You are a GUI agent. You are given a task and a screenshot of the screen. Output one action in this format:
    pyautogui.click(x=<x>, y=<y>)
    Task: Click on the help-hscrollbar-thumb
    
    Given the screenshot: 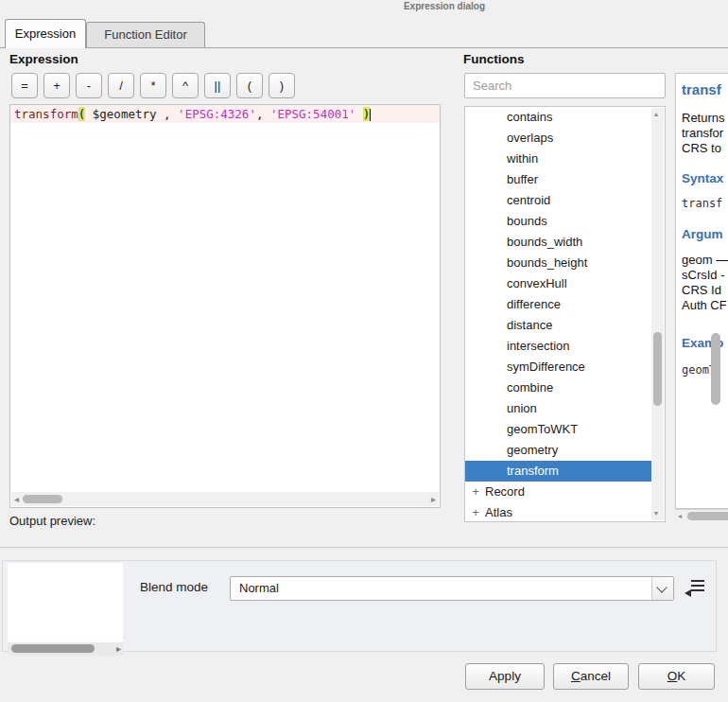 What is the action you would take?
    pyautogui.click(x=707, y=517)
    